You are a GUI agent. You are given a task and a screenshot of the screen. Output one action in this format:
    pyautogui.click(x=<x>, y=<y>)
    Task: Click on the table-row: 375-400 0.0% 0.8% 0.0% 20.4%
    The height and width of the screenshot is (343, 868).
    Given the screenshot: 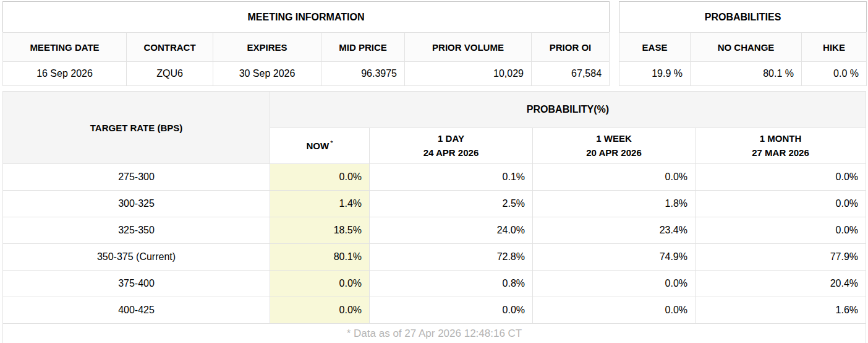 What is the action you would take?
    pyautogui.click(x=435, y=284)
    